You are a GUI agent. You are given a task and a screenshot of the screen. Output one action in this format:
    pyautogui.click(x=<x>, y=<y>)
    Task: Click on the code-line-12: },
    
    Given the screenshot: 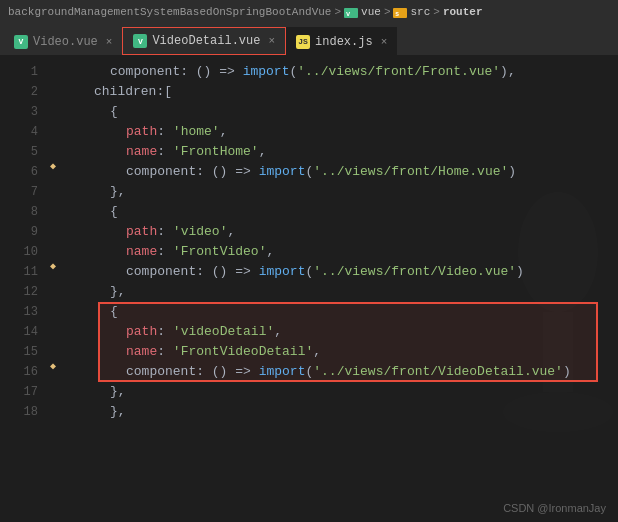 What is the action you would take?
    pyautogui.click(x=340, y=292)
    